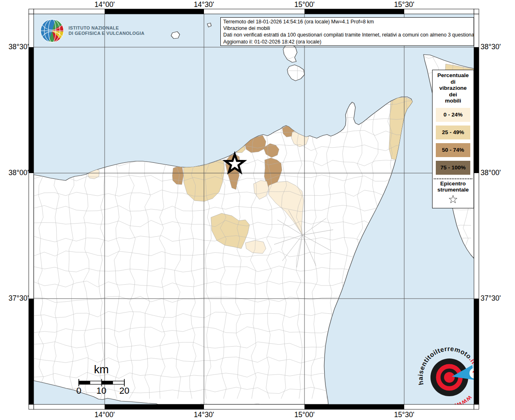 The width and height of the screenshot is (515, 420). I want to click on legend: Percentuale di vibrazione dei mobili 0 -…, so click(453, 139).